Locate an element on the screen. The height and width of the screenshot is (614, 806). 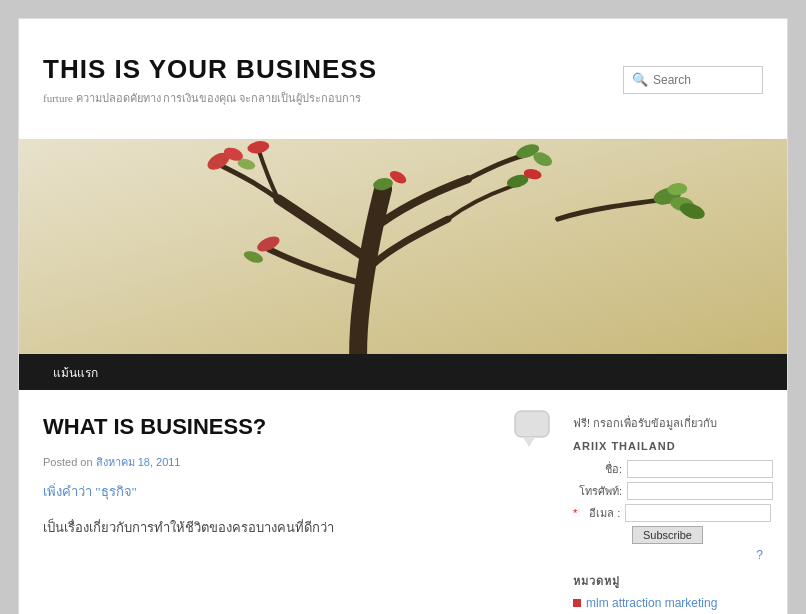
name-input is located at coordinates (700, 469).